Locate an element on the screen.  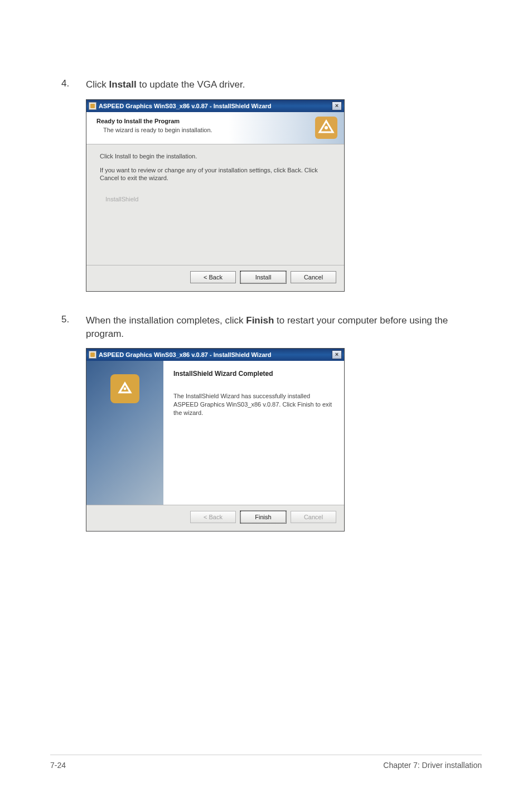
dialog-body-line: If you want to review or change any of y… is located at coordinates (215, 175).